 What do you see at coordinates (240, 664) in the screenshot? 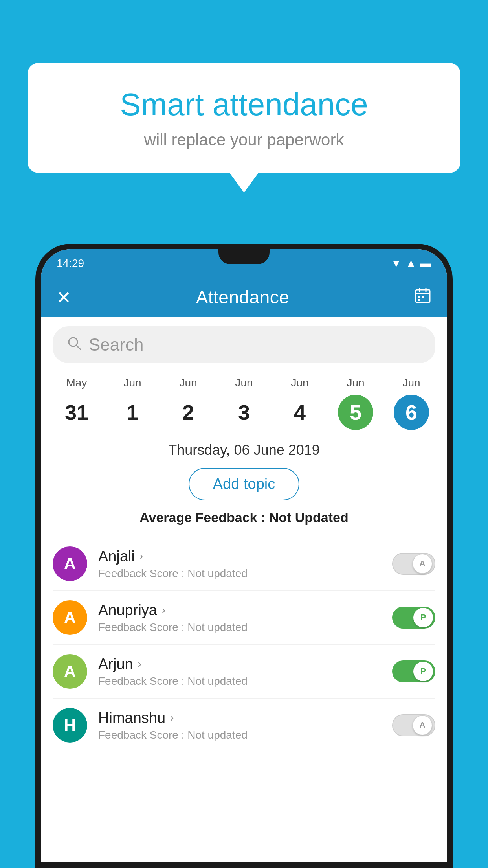
I see `student-name: Arjun ›` at bounding box center [240, 664].